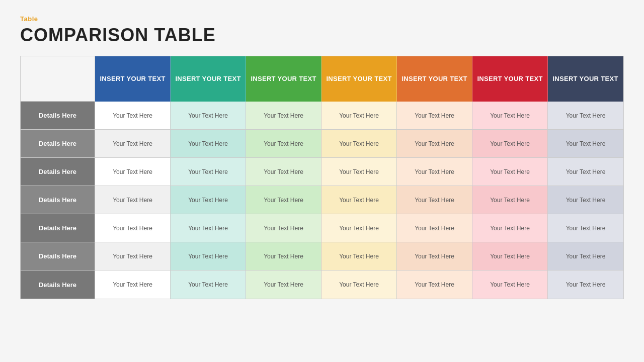  What do you see at coordinates (510, 79) in the screenshot?
I see `header-col-6: INSERT YOUR TEXT` at bounding box center [510, 79].